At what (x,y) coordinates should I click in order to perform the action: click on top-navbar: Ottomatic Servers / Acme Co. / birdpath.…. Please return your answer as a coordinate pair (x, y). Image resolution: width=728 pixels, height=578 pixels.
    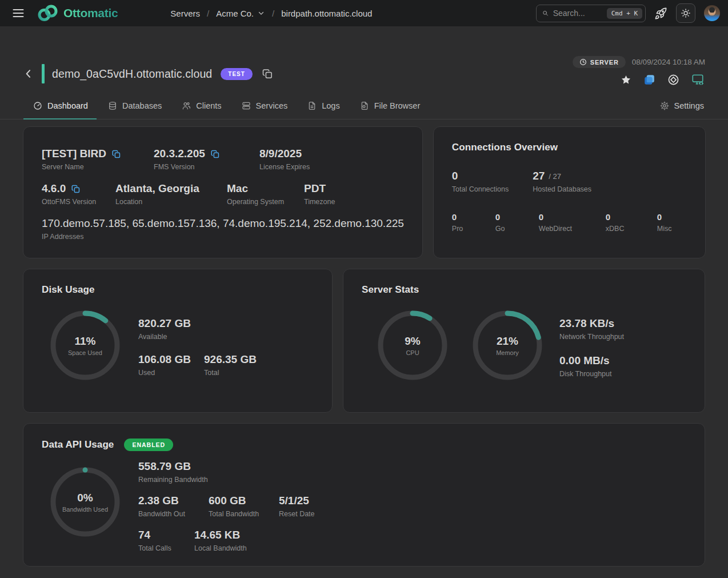
    Looking at the image, I should click on (364, 13).